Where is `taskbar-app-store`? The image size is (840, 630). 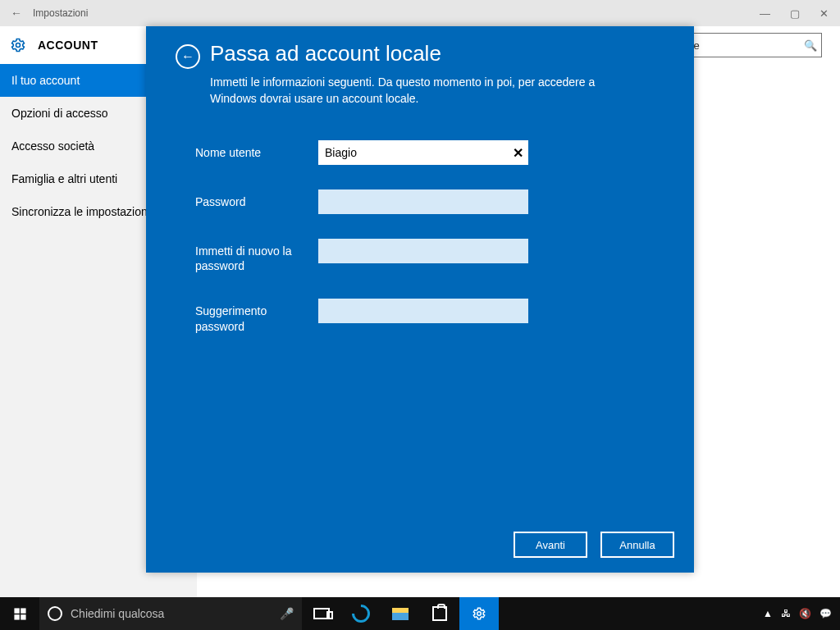
taskbar-app-store is located at coordinates (440, 614).